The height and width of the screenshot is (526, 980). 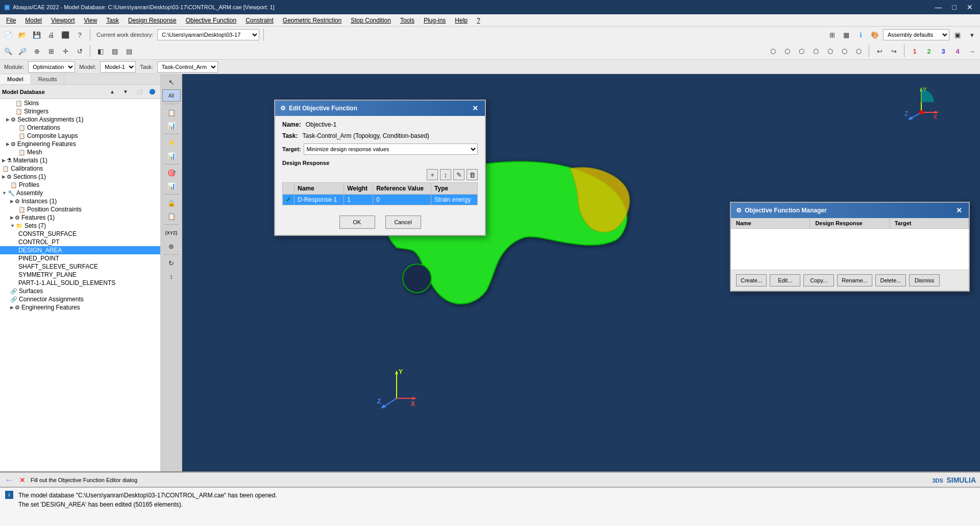 What do you see at coordinates (846, 35) in the screenshot?
I see `table-icon: ▦` at bounding box center [846, 35].